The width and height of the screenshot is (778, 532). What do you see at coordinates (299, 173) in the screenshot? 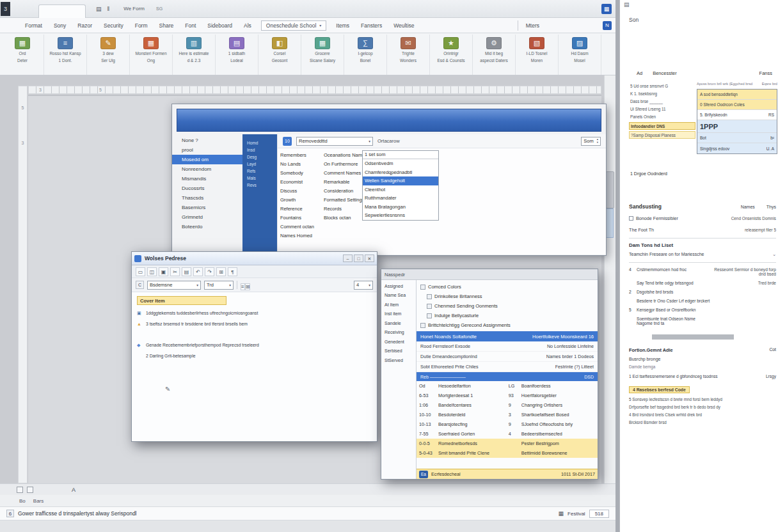
I see `category-item: Somebody` at bounding box center [299, 173].